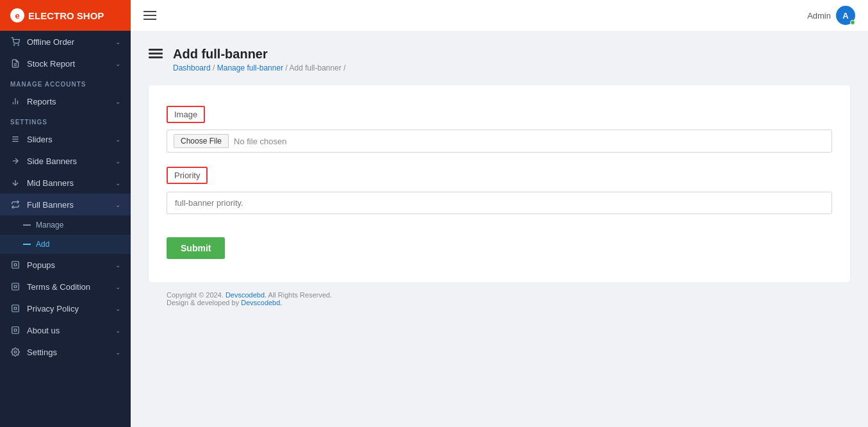  What do you see at coordinates (201, 141) in the screenshot?
I see `choose-file-button: Choose File` at bounding box center [201, 141].